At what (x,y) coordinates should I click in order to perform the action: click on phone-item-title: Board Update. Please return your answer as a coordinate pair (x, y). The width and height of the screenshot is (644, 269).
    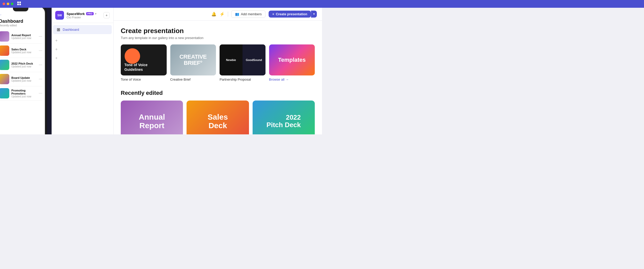
    Looking at the image, I should click on (24, 78).